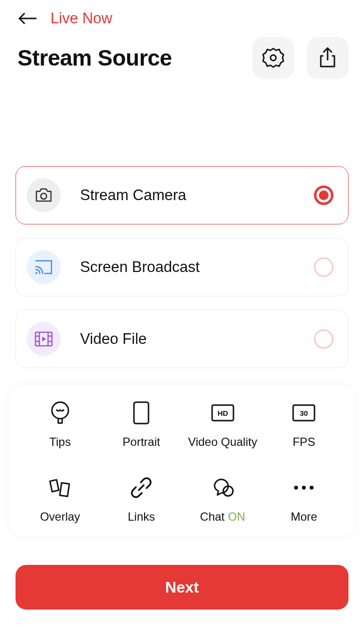 This screenshot has height=629, width=364. I want to click on hd-icon: HD, so click(223, 413).